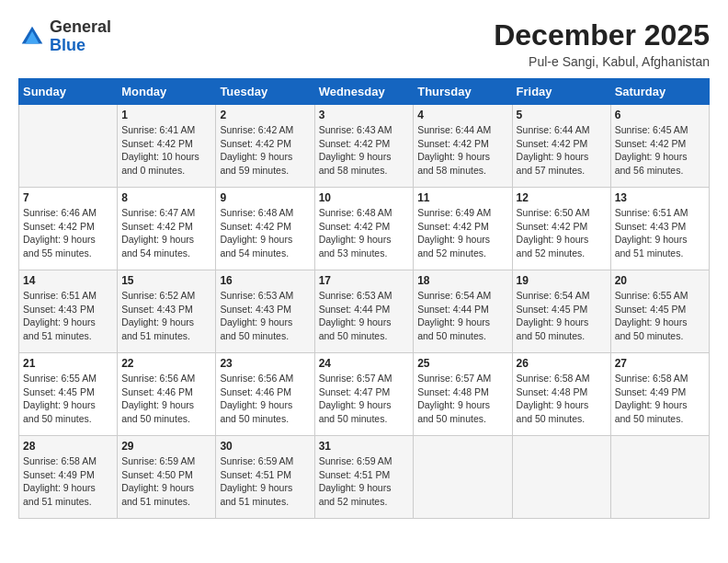  Describe the element at coordinates (463, 229) in the screenshot. I see `calendar-cell: 11Sunrise: 6:49 AMSunset: 4:42 PMDayligh…` at that location.